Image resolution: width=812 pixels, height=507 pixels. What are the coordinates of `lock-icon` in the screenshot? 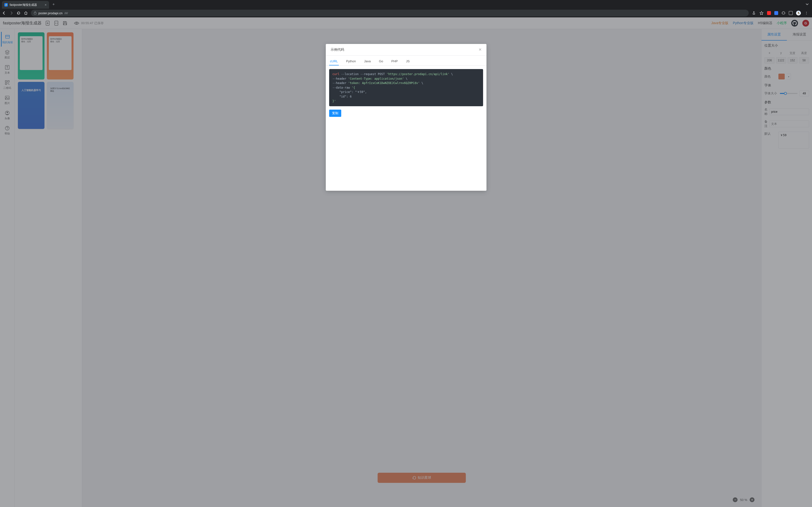 It's located at (35, 13).